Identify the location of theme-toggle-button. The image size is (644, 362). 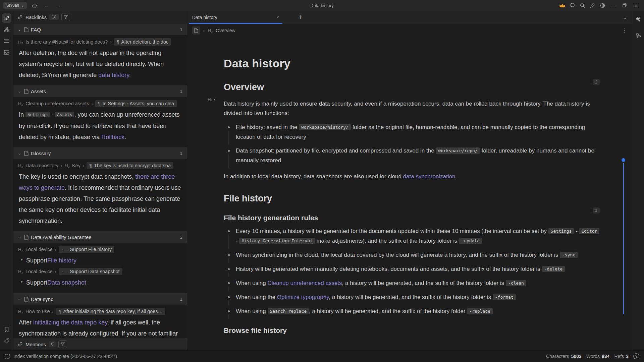
(602, 5).